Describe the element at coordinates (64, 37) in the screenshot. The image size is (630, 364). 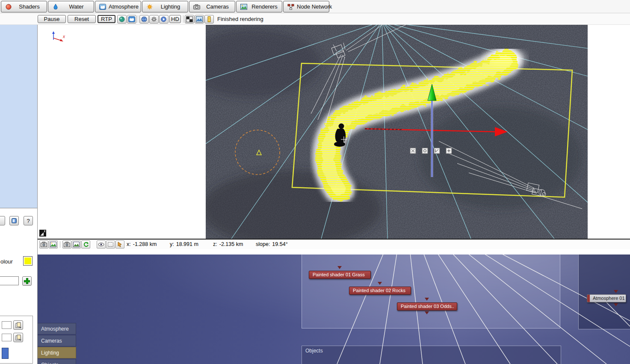
I see `axis-x-label: x` at that location.